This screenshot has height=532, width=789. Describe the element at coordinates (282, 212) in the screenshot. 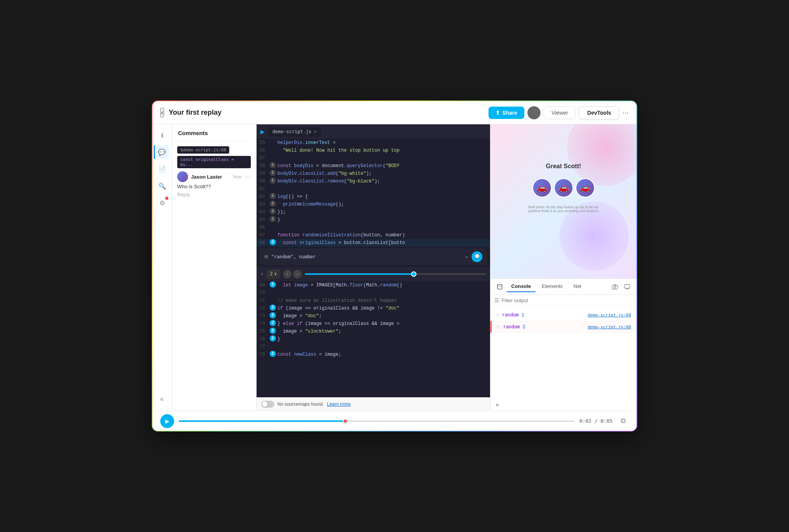

I see `code-text: });` at that location.